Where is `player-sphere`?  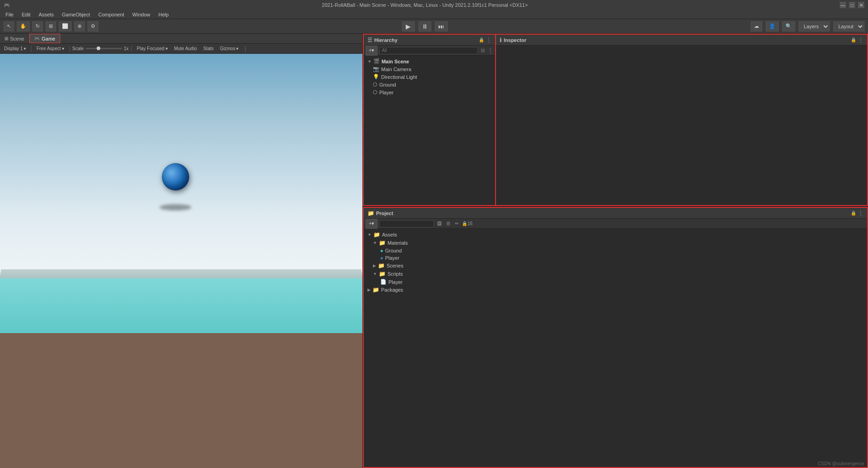
player-sphere is located at coordinates (176, 177).